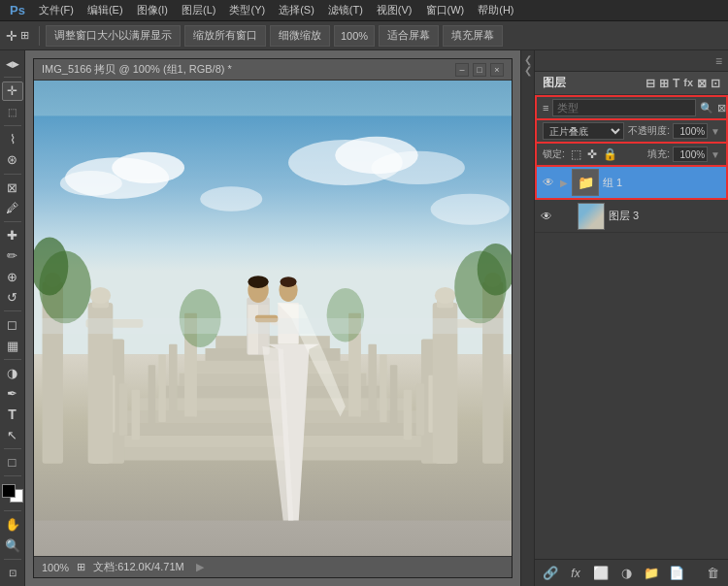  Describe the element at coordinates (297, 10) in the screenshot. I see `menu-select: 选择(S)` at that location.